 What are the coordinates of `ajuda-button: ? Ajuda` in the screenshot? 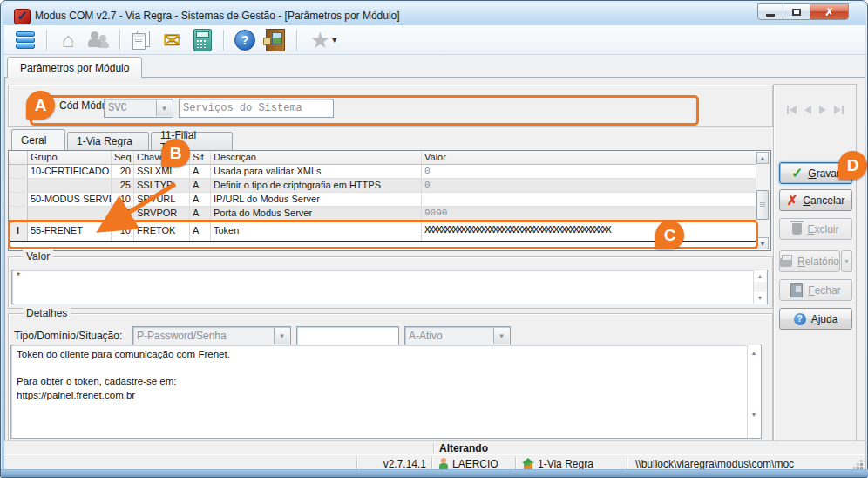 It's located at (816, 319).